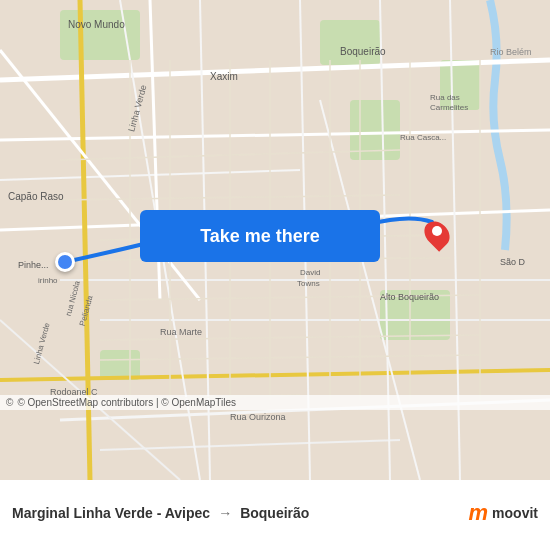  What do you see at coordinates (515, 513) in the screenshot?
I see `moovit-text: moovit` at bounding box center [515, 513].